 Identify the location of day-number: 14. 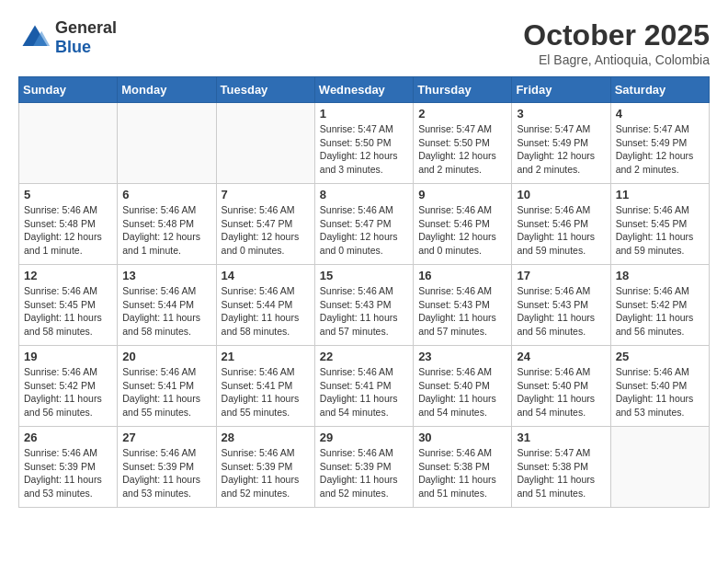
(266, 276).